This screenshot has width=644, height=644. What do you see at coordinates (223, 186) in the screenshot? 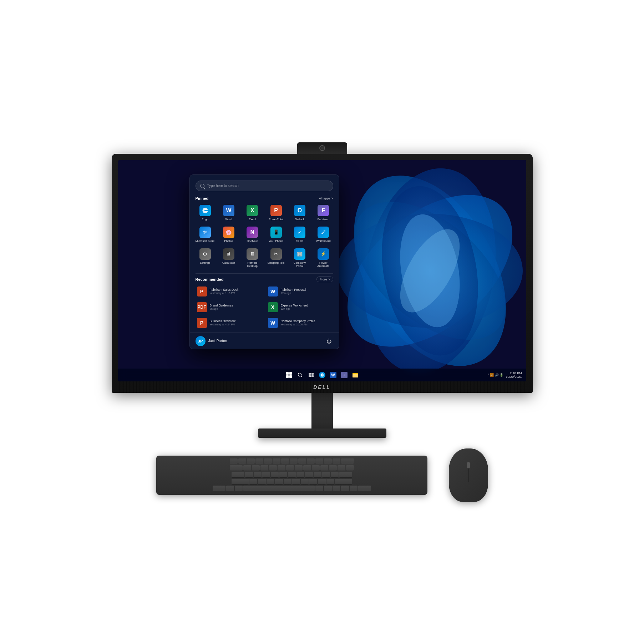
I see `search-placeholder: Type here to search` at bounding box center [223, 186].